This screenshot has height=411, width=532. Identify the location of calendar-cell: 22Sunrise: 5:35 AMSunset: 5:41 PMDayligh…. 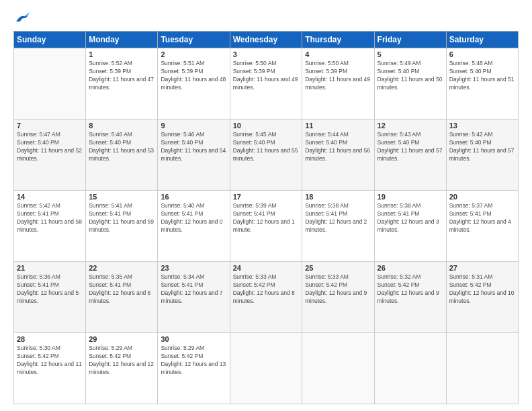
(122, 298).